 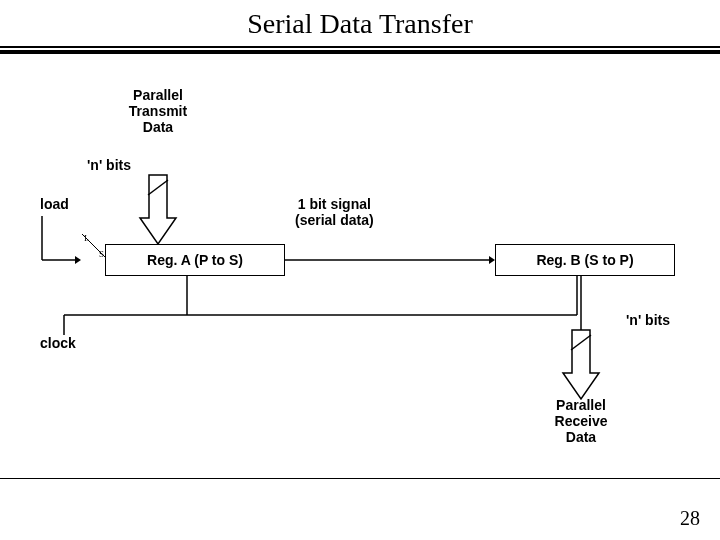 What do you see at coordinates (581, 421) in the screenshot?
I see `parallel-receive-label: Parallel Receive Data` at bounding box center [581, 421].